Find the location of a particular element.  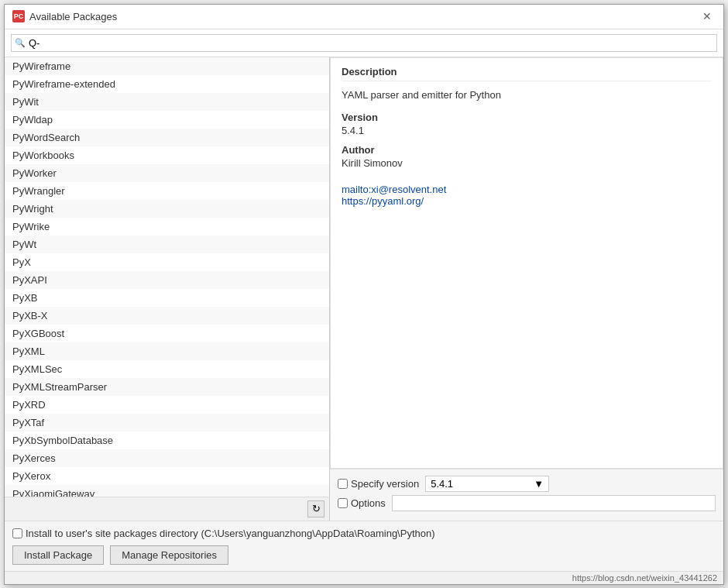

list-item: PyWireframe-extended is located at coordinates (167, 84).